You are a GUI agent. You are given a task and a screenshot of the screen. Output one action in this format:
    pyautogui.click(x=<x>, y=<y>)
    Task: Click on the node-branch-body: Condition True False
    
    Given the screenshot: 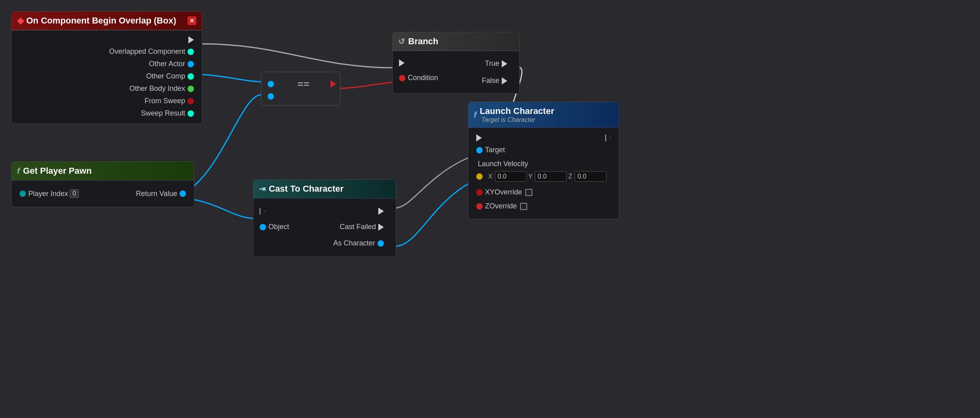 What is the action you would take?
    pyautogui.click(x=456, y=72)
    